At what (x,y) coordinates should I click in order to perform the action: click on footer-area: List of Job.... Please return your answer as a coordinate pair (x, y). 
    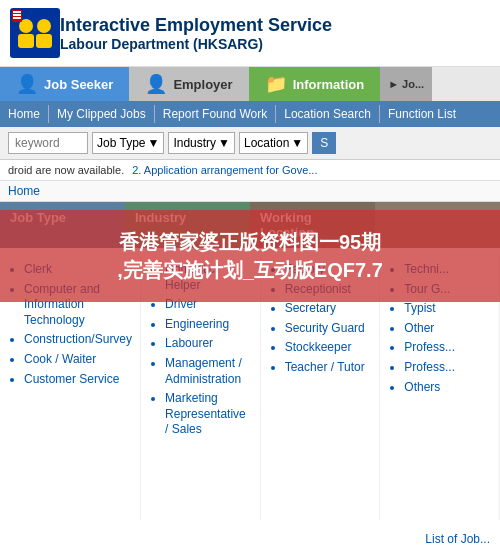
    Looking at the image, I should click on (250, 539).